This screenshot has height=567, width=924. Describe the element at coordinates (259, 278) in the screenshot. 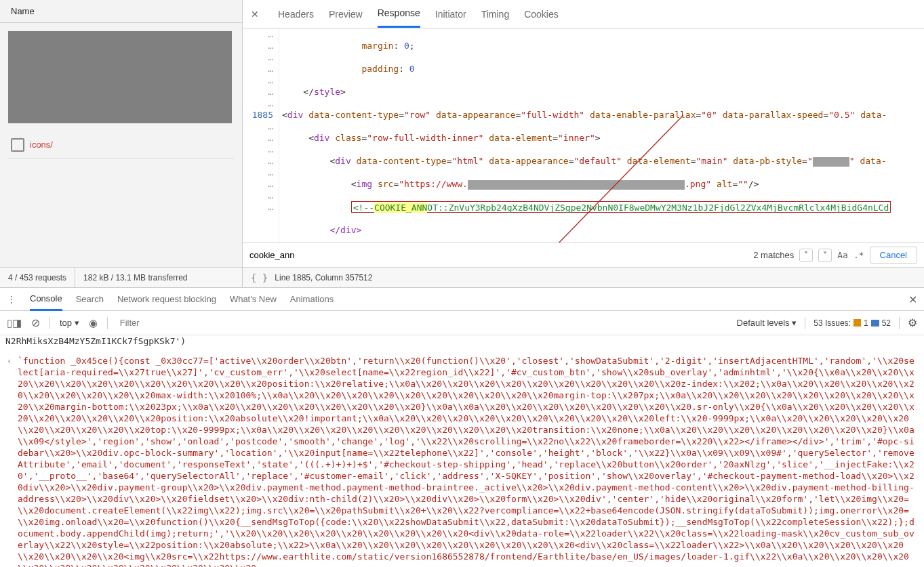

I see `pretty-print-icon: { }` at that location.